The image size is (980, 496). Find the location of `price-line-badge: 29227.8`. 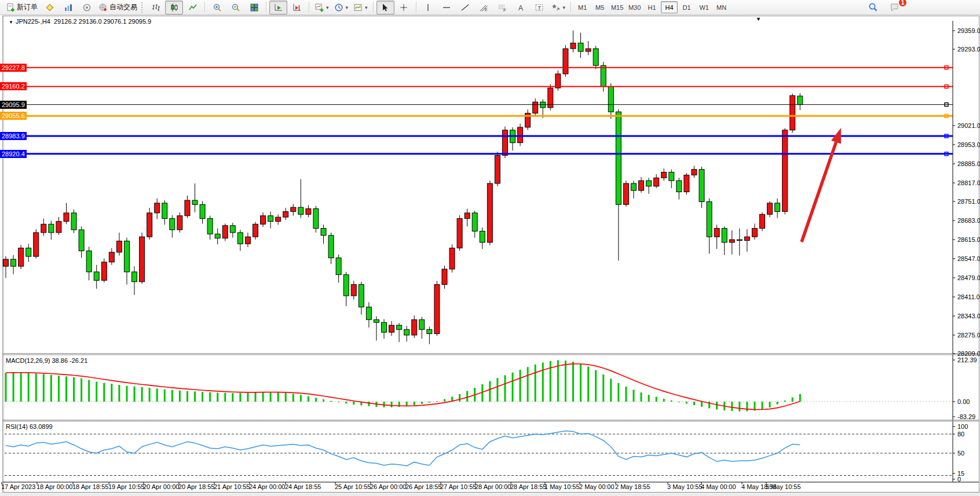

price-line-badge: 29227.8 is located at coordinates (13, 68).